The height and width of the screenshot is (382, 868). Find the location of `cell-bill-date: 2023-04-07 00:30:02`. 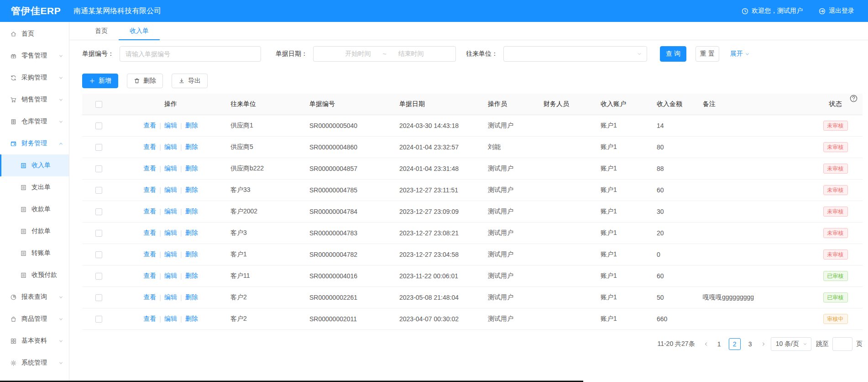

cell-bill-date: 2023-04-07 00:30:02 is located at coordinates (439, 319).